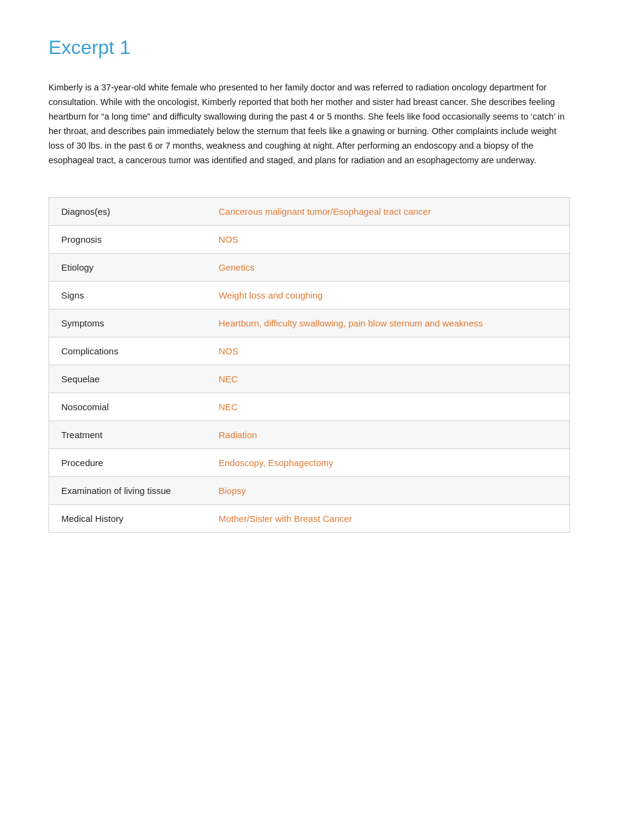  I want to click on table-row: SignsWeight loss and coughing, so click(309, 295).